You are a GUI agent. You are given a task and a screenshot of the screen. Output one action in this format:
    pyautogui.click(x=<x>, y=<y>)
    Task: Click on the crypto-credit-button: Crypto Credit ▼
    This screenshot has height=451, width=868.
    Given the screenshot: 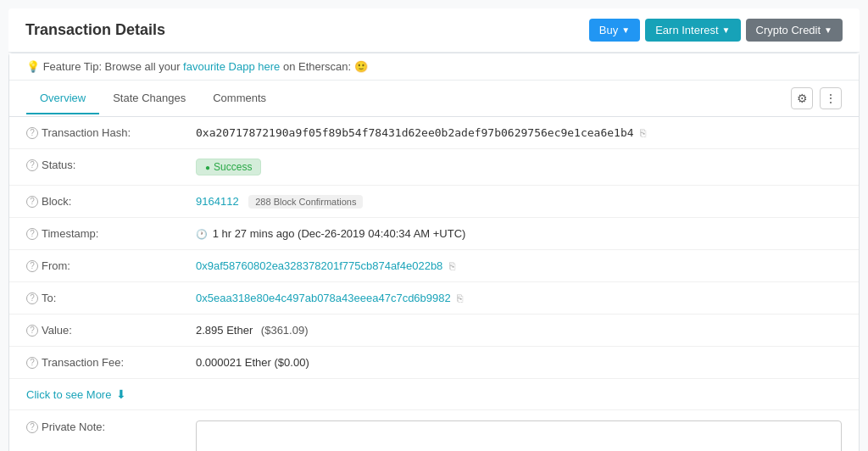 What is the action you would take?
    pyautogui.click(x=794, y=31)
    